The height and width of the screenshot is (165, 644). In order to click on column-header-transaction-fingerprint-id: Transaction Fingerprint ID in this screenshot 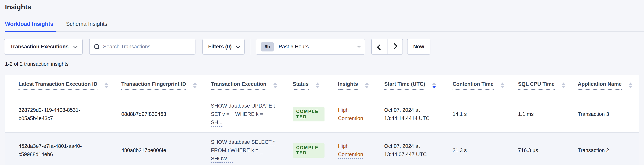, I will do `click(160, 85)`.